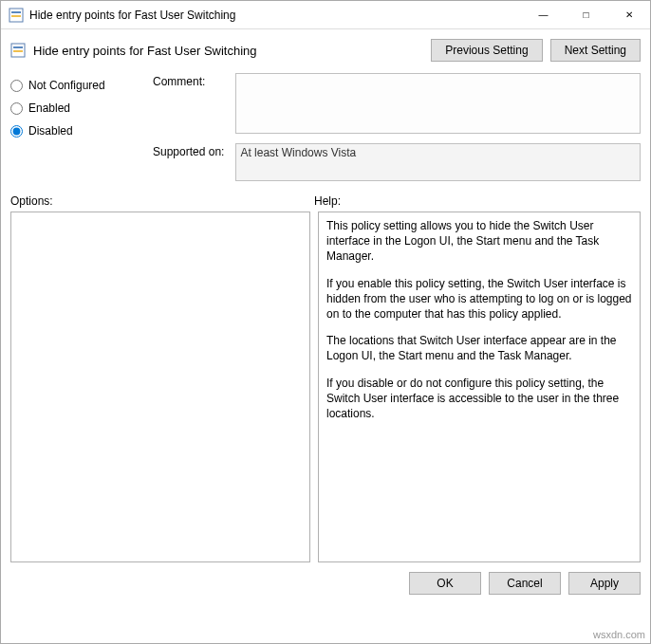  I want to click on radio-label: Enabled, so click(49, 108).